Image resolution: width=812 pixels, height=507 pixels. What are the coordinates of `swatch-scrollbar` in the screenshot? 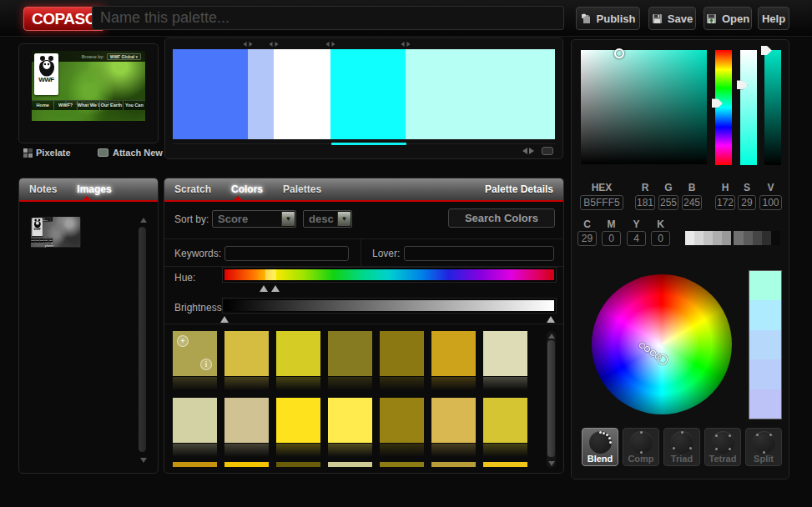 It's located at (551, 399).